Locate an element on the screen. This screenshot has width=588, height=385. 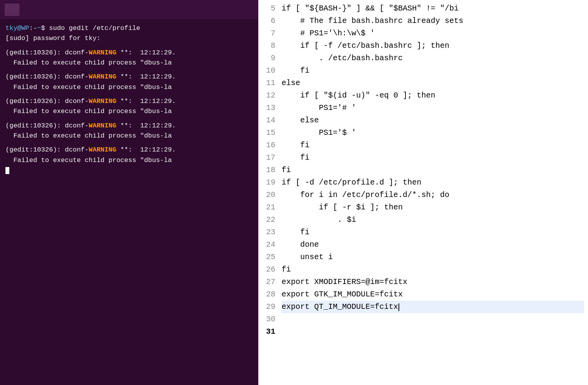
line-number: 14 is located at coordinates (268, 120).